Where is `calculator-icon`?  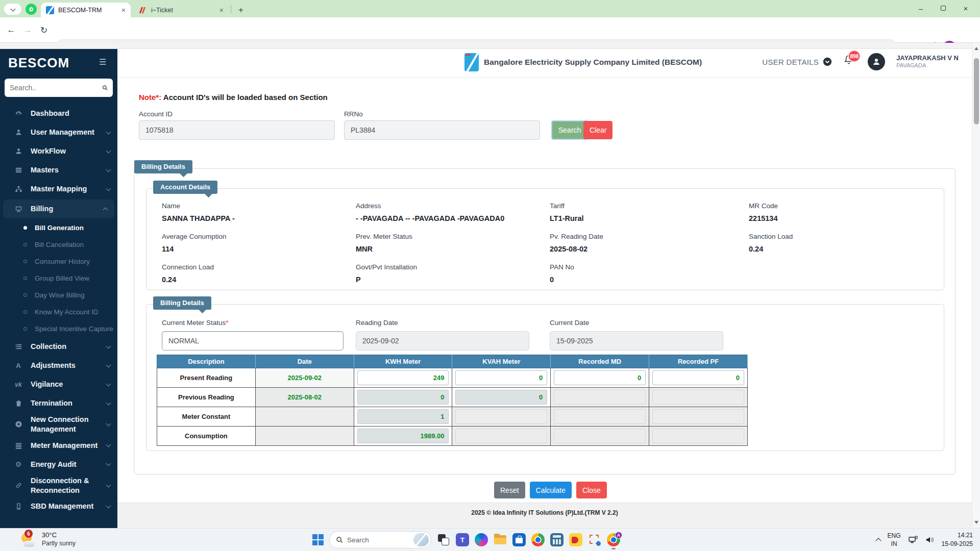
calculator-icon is located at coordinates (557, 540).